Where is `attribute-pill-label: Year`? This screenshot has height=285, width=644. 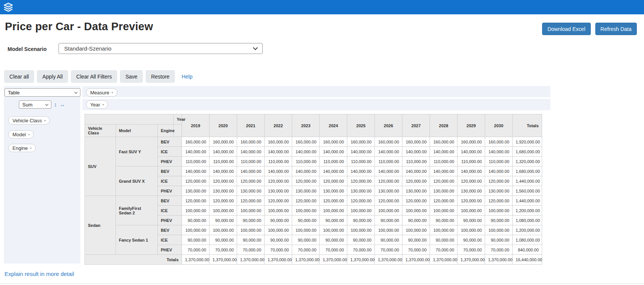 attribute-pill-label: Year is located at coordinates (95, 105).